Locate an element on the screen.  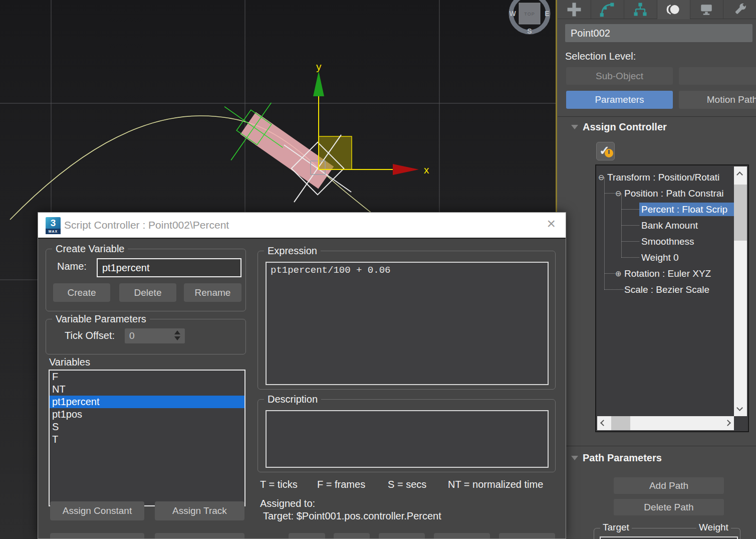
weight-column-label: Weight is located at coordinates (713, 527).